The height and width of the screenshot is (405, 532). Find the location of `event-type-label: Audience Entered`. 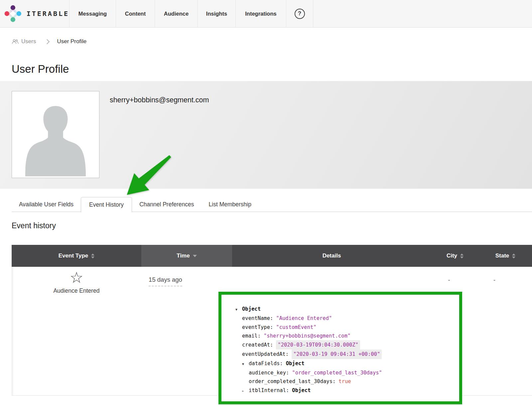

event-type-label: Audience Entered is located at coordinates (76, 291).